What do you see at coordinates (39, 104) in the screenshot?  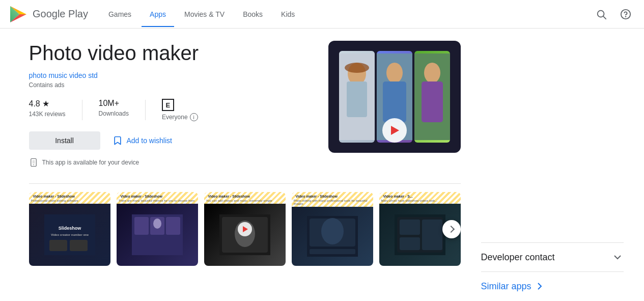 I see `rating-value: 4.8 ★` at bounding box center [39, 104].